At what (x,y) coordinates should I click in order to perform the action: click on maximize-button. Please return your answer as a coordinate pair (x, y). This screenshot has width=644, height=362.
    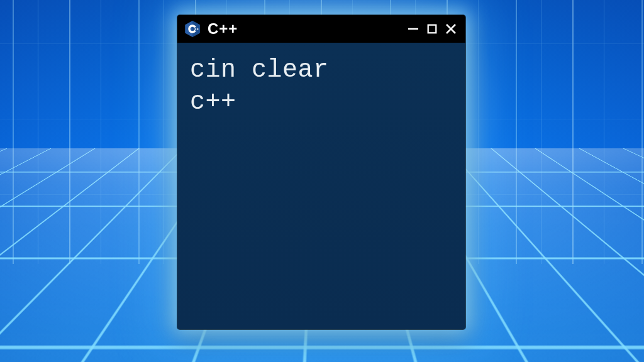
    Looking at the image, I should click on (432, 29).